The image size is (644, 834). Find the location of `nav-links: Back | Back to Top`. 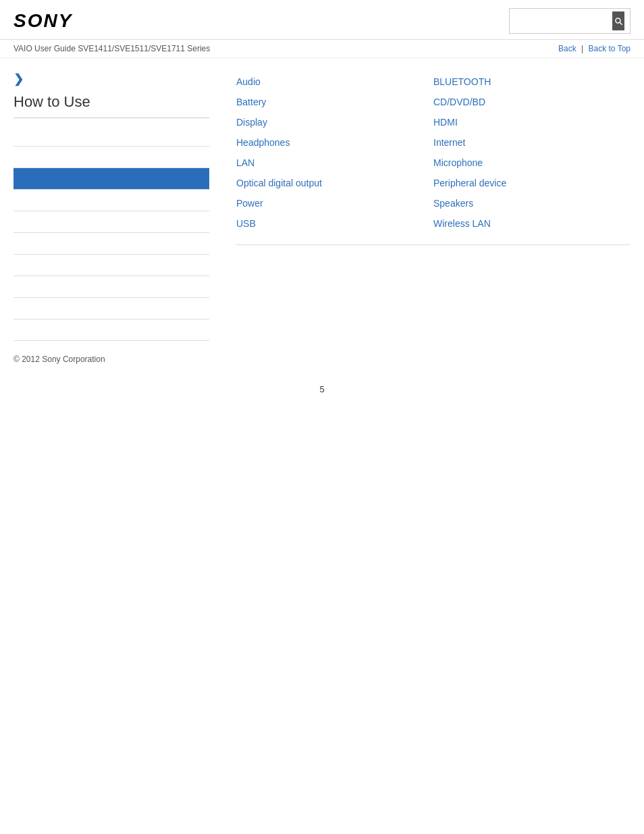

nav-links: Back | Back to Top is located at coordinates (594, 49).